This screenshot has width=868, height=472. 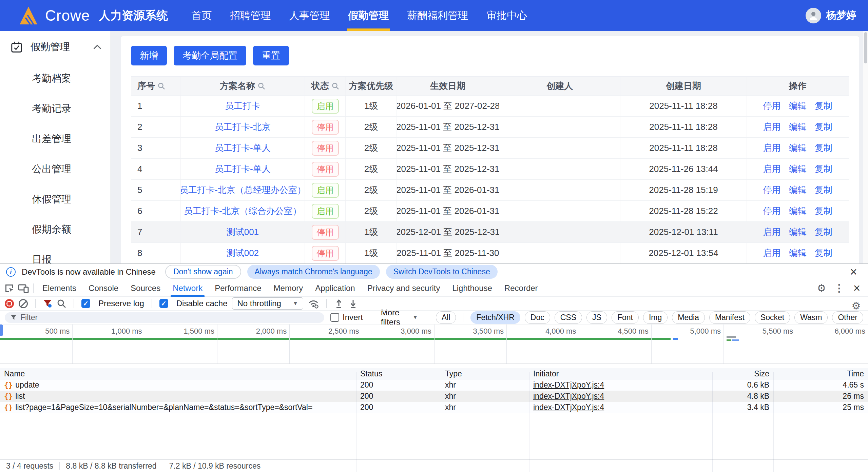 What do you see at coordinates (353, 303) in the screenshot?
I see `export-har-icon` at bounding box center [353, 303].